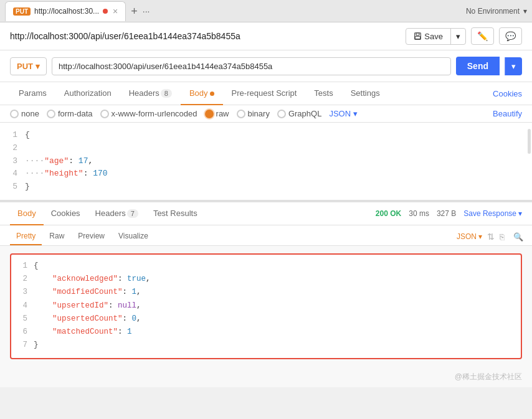 This screenshot has height=419, width=532. What do you see at coordinates (75, 113) in the screenshot?
I see `radio-form-data-label: form-data` at bounding box center [75, 113].